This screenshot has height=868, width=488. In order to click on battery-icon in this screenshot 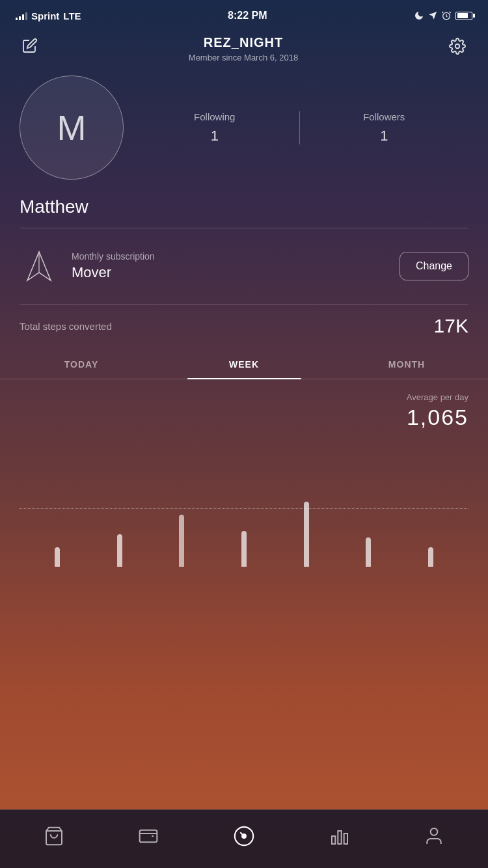, I will do `click(464, 16)`.